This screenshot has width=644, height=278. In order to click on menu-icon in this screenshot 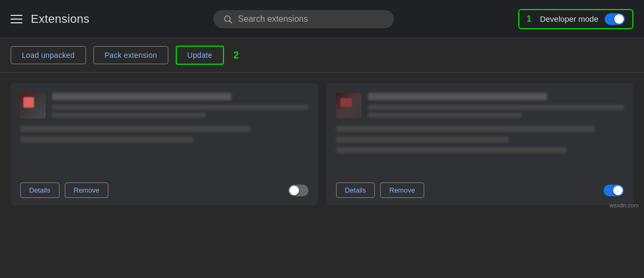, I will do `click(16, 19)`.